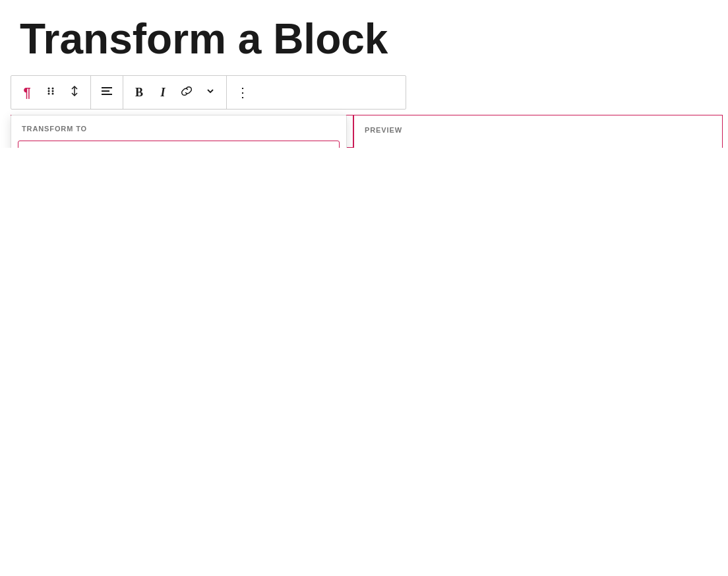 The image size is (728, 576). Describe the element at coordinates (163, 92) in the screenshot. I see `italic-button: I` at that location.